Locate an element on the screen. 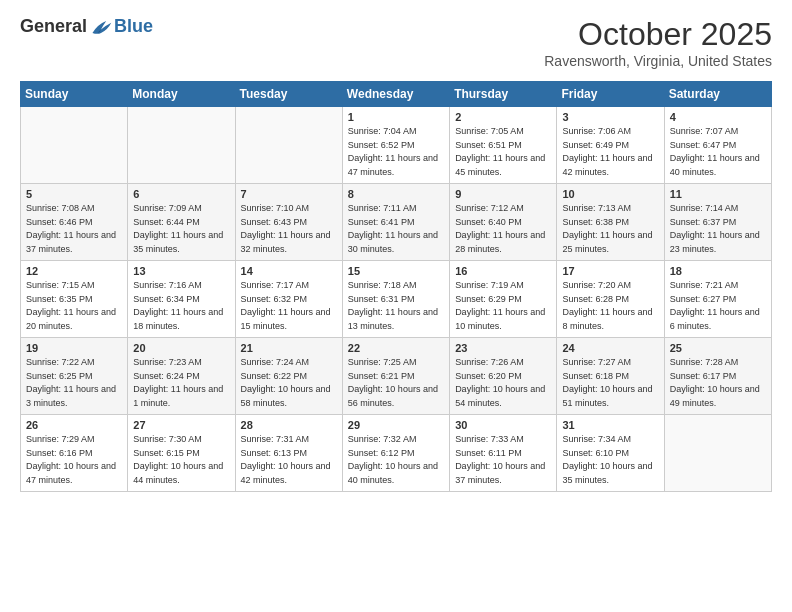 This screenshot has height=612, width=792. sunrise-text: Sunrise: 7:09 AM is located at coordinates (168, 208).